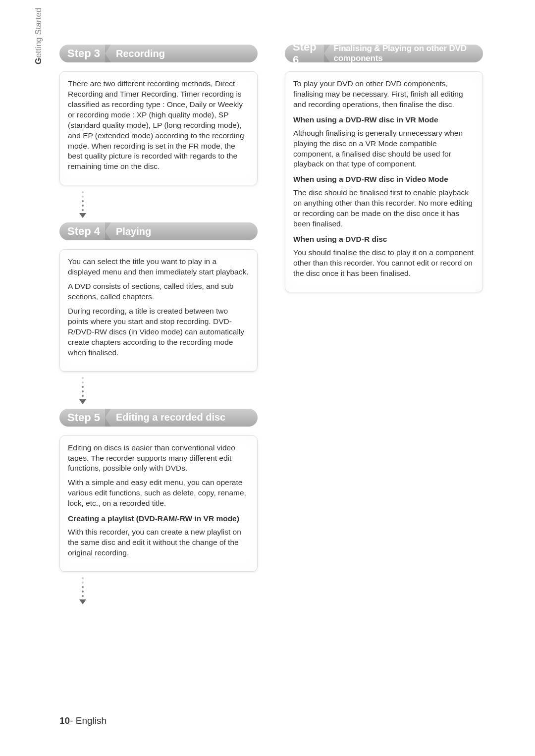 This screenshot has width=535, height=756. Describe the element at coordinates (384, 264) in the screenshot. I see `body-text: You should finalise the disc to play it …` at that location.